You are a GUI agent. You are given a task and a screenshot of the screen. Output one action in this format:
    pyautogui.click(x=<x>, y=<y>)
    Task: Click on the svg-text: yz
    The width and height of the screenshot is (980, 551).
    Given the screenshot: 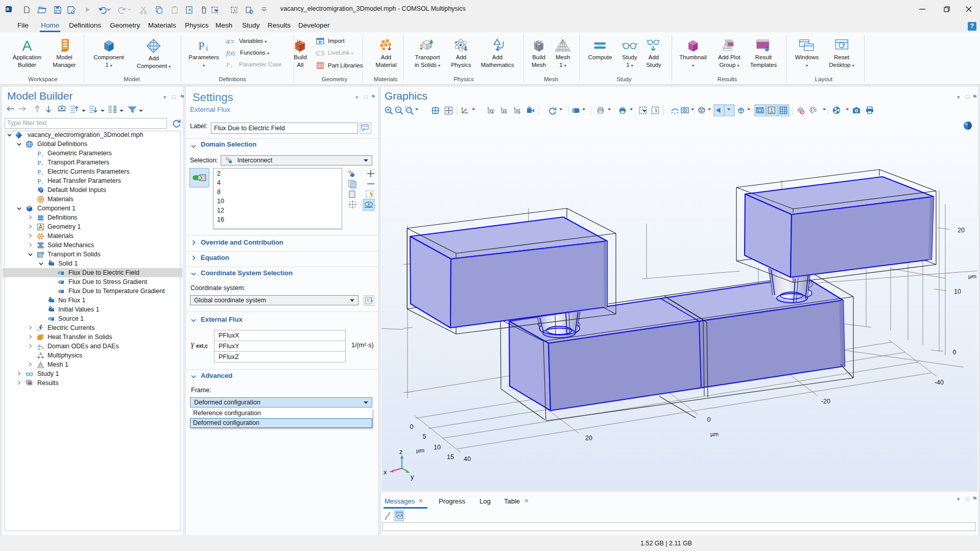 What is the action you would take?
    pyautogui.click(x=505, y=110)
    